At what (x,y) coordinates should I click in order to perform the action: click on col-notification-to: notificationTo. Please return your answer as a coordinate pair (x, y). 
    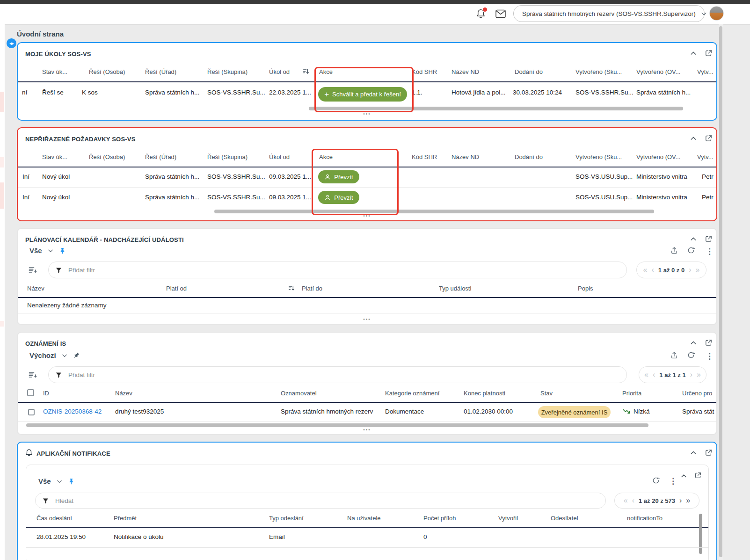
    Looking at the image, I should click on (645, 518).